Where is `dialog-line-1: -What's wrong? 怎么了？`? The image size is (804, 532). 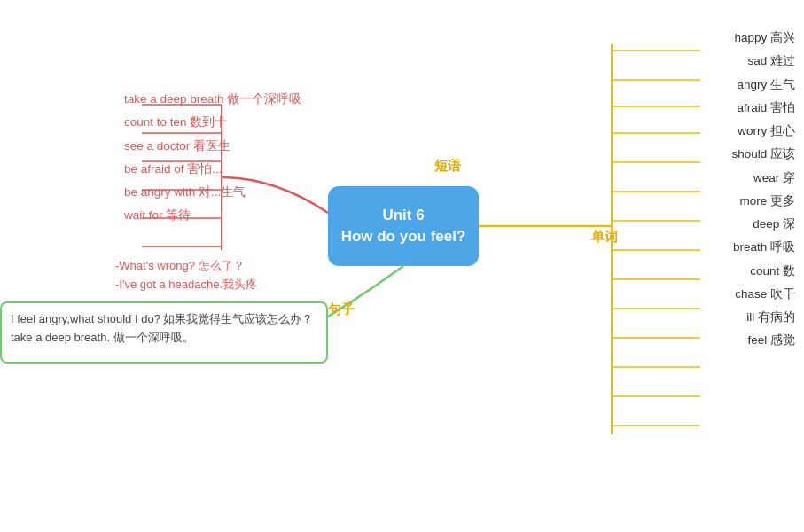
dialog-line-1: -What's wrong? 怎么了？ is located at coordinates (186, 266).